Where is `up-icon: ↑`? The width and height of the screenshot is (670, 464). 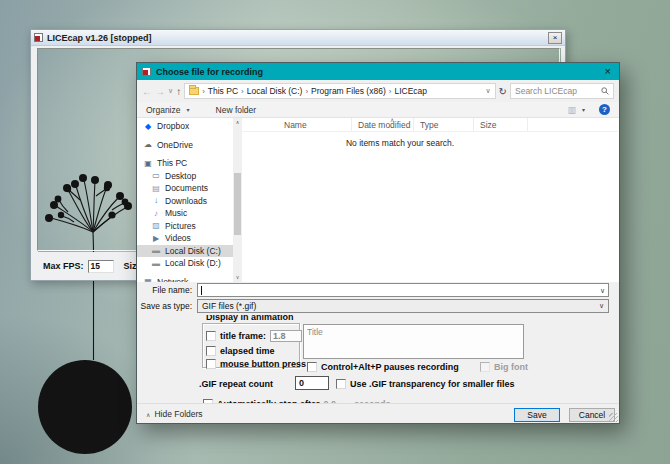 up-icon: ↑ is located at coordinates (178, 92).